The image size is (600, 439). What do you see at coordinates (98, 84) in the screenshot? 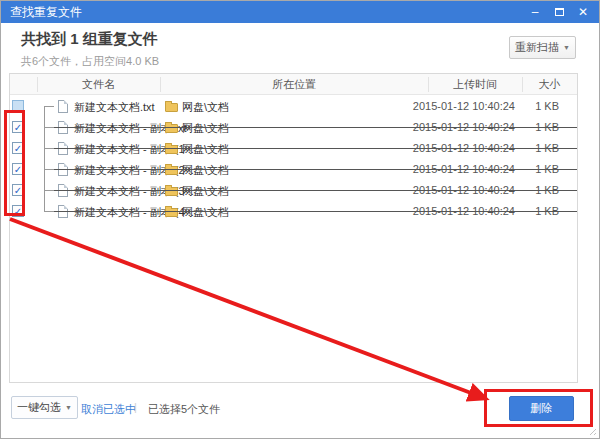
I see `column-header-filename: 文件名` at bounding box center [98, 84].